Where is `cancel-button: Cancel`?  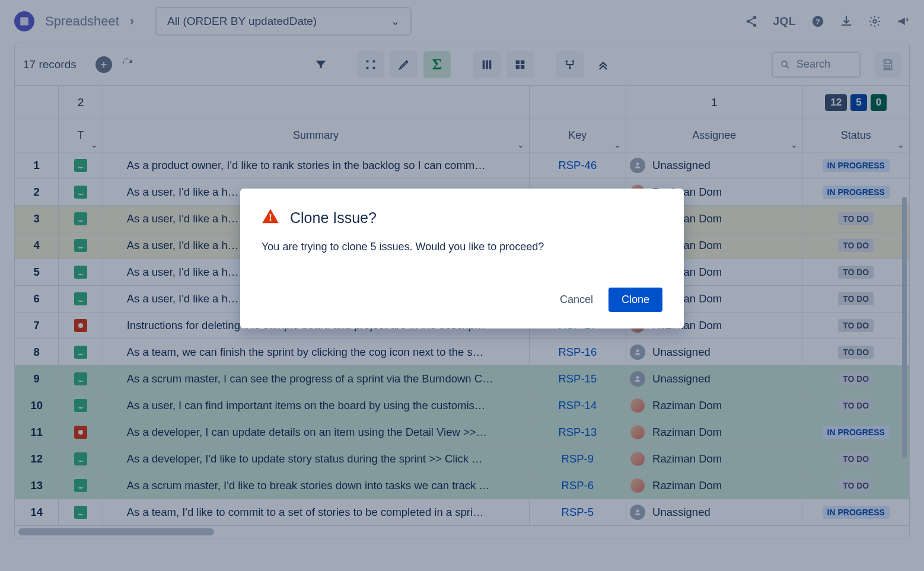
cancel-button: Cancel is located at coordinates (576, 300).